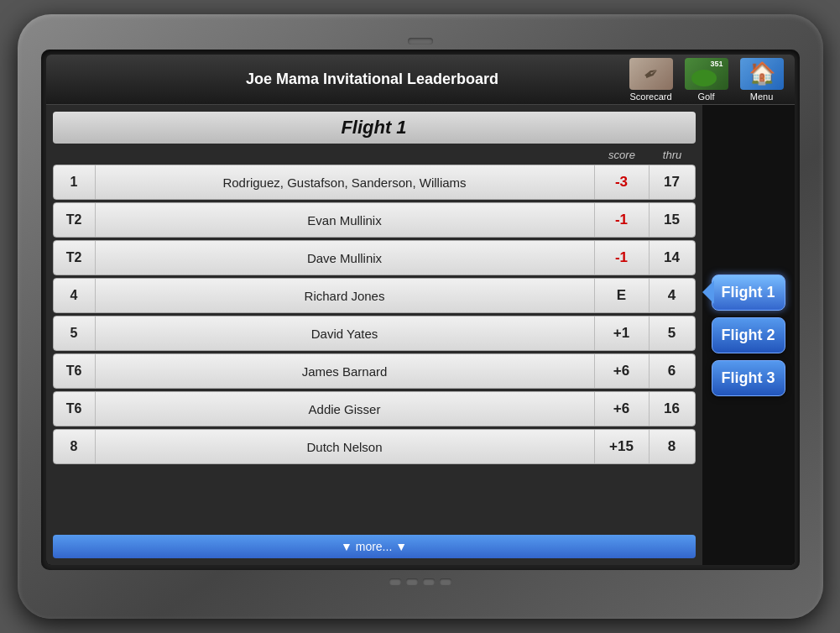 The height and width of the screenshot is (633, 840). I want to click on row-name: James Barnard, so click(345, 371).